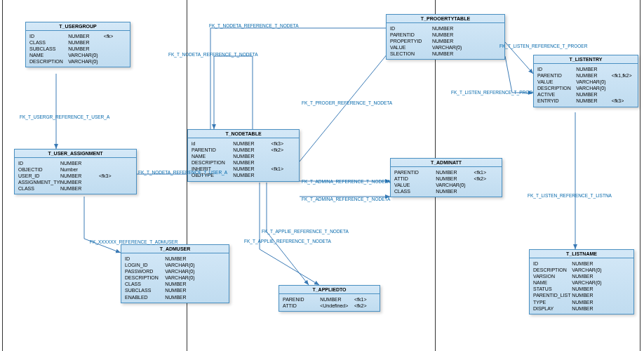  What do you see at coordinates (145, 271) in the screenshot?
I see `column-name: PASSWORD` at bounding box center [145, 271].